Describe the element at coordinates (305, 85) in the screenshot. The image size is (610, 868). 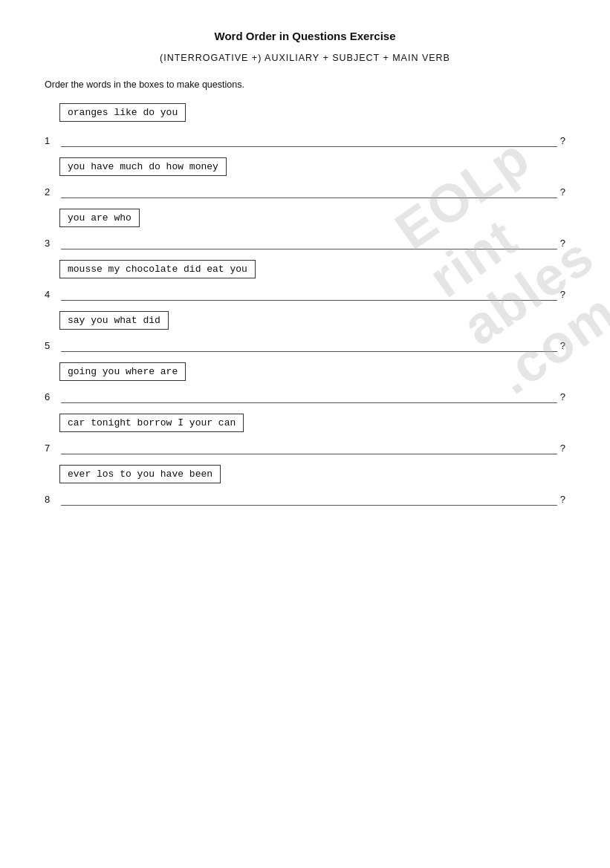
I see `instructions: Order the words in the boxes to make que…` at that location.